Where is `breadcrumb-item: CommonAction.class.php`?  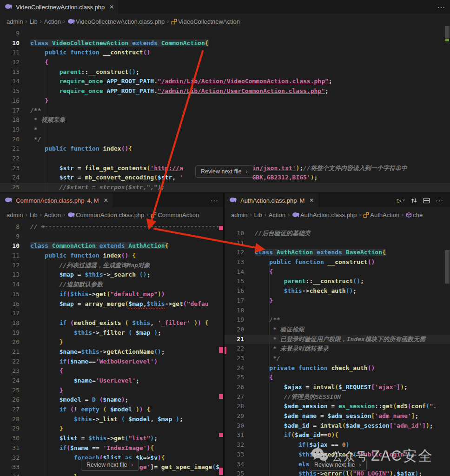
breadcrumb-item: CommonAction.class.php is located at coordinates (106, 215).